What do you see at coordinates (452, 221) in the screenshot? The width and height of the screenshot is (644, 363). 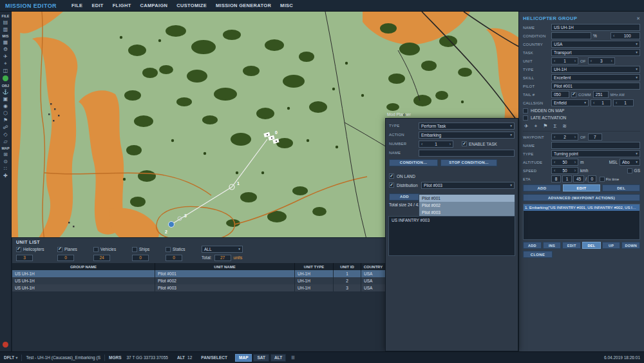 I see `embark-group-item: US INFANTRY #003` at bounding box center [452, 221].